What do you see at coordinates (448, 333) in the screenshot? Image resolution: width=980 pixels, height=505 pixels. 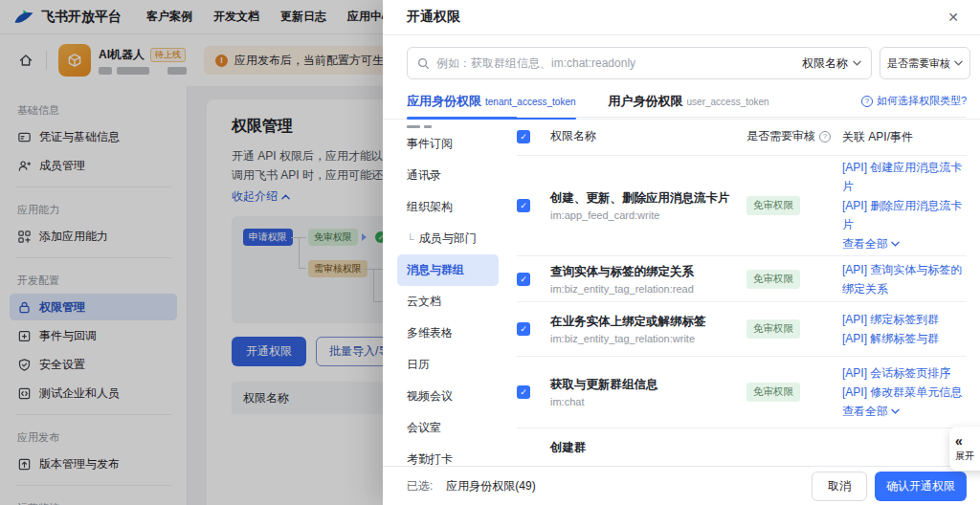 I see `category-item: 多维表格` at bounding box center [448, 333].